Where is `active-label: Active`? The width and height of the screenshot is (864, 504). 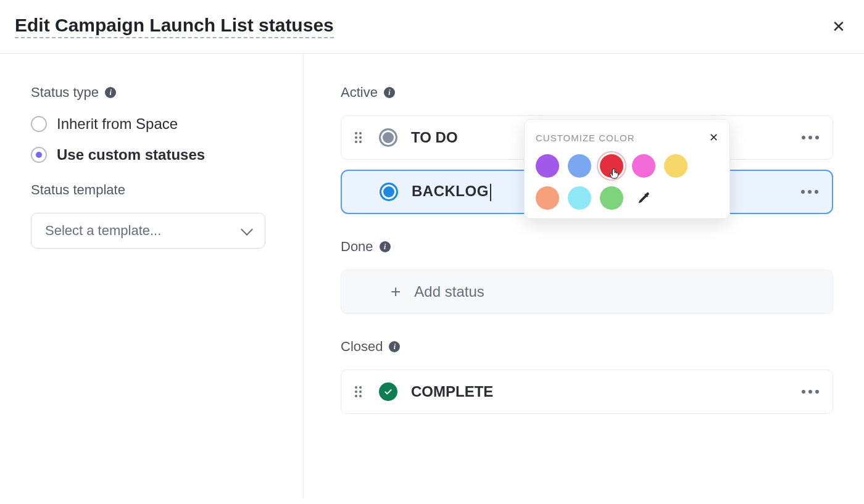
active-label: Active is located at coordinates (359, 93).